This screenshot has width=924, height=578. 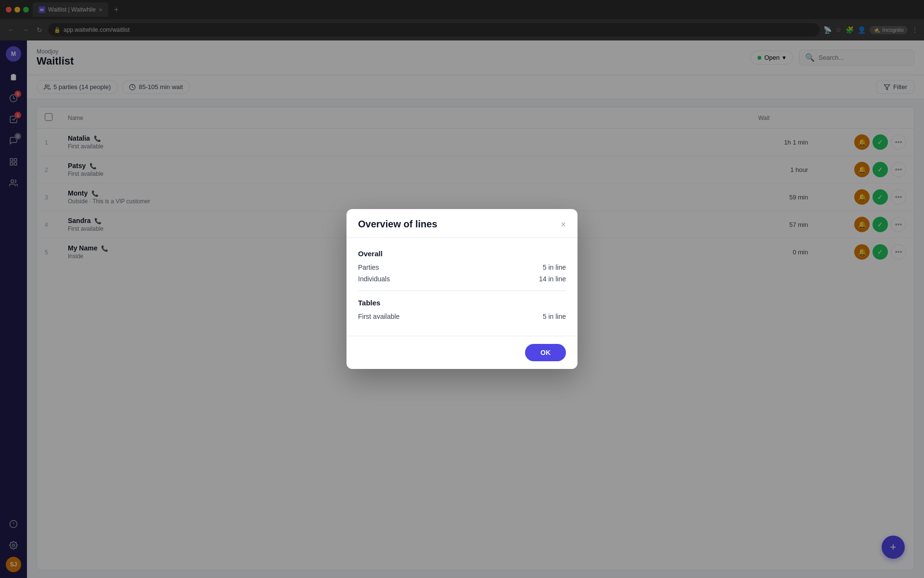 I want to click on modal-header: Overview of lines ×, so click(x=462, y=223).